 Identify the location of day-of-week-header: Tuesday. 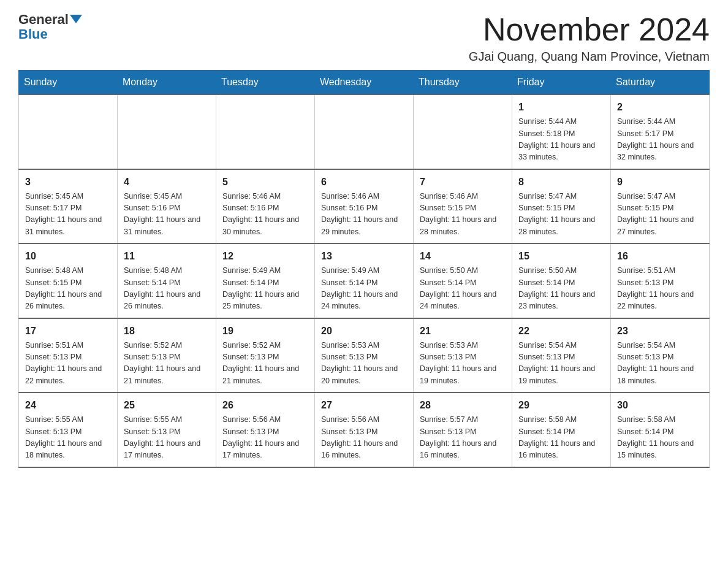
(266, 83).